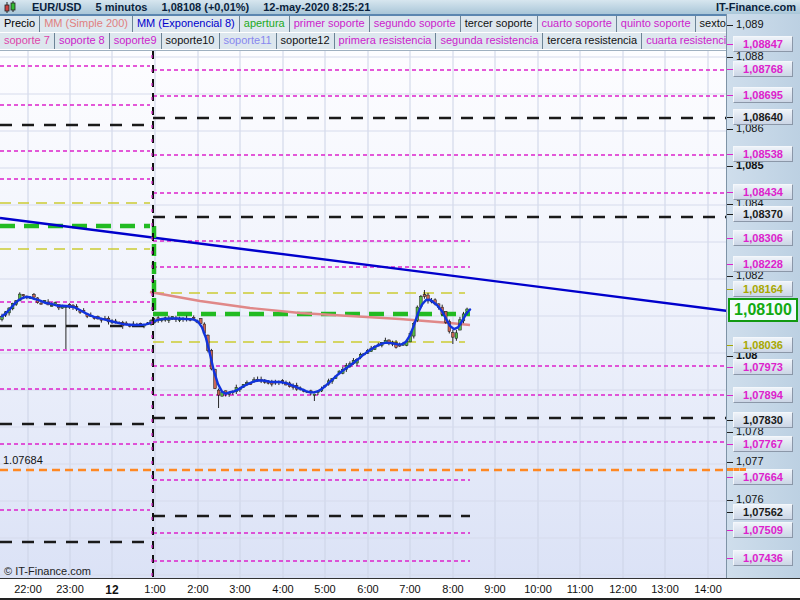 Image resolution: width=800 pixels, height=600 pixels. Describe the element at coordinates (763, 310) in the screenshot. I see `current-price-box: 1,08100` at that location.